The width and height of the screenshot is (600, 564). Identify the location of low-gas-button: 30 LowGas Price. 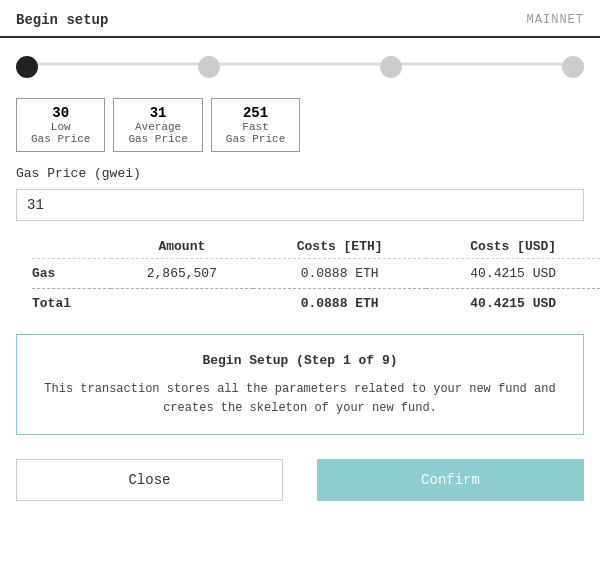
(60, 125).